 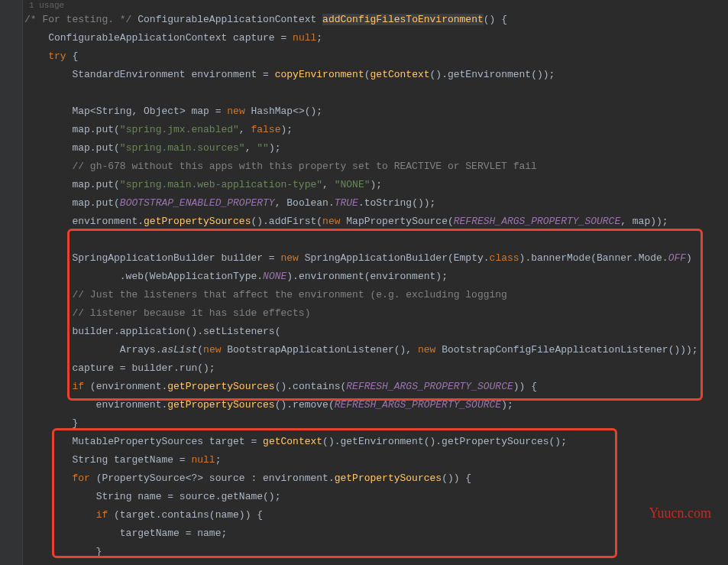 What do you see at coordinates (361, 75) in the screenshot?
I see `code-line: StandardEnvironment environment = copyEn…` at bounding box center [361, 75].